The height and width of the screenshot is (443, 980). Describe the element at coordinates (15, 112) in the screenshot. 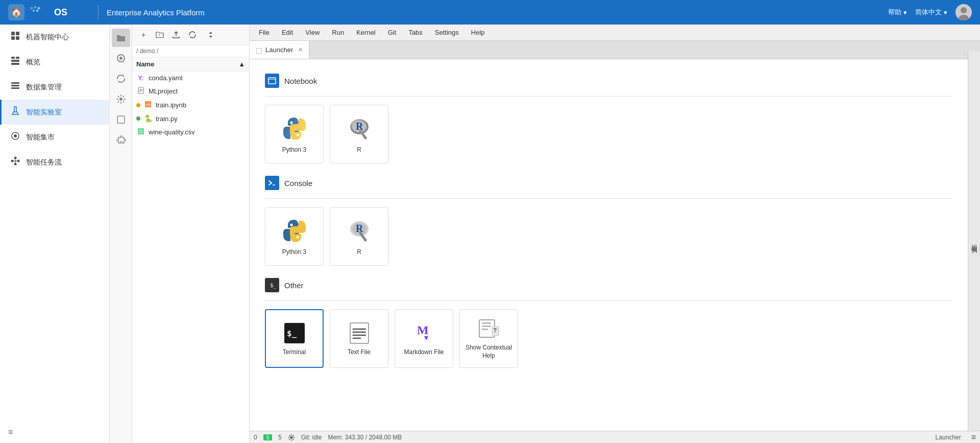

I see `lab-icon` at that location.